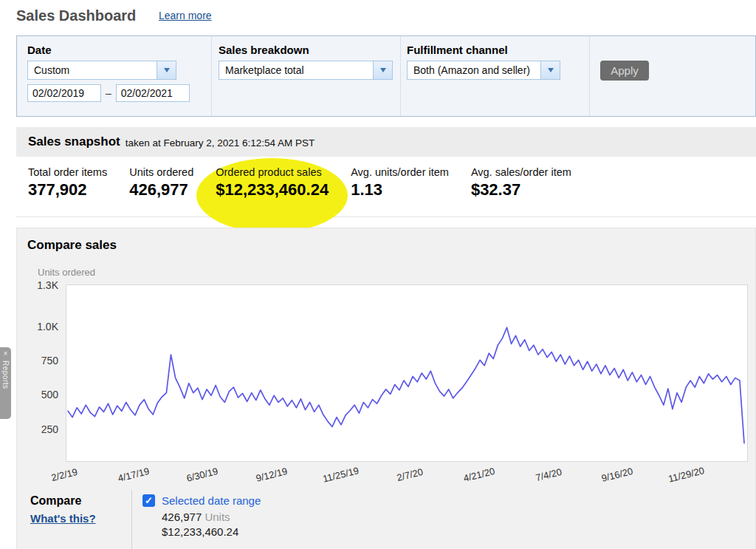  Describe the element at coordinates (400, 172) in the screenshot. I see `stat-label: Avg. units/order item` at that location.